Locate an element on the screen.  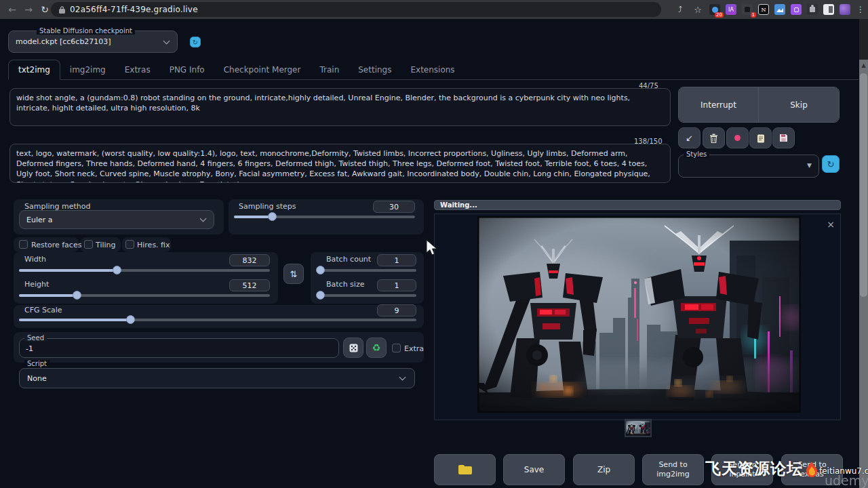
restore-faces-checkbox is located at coordinates (23, 244).